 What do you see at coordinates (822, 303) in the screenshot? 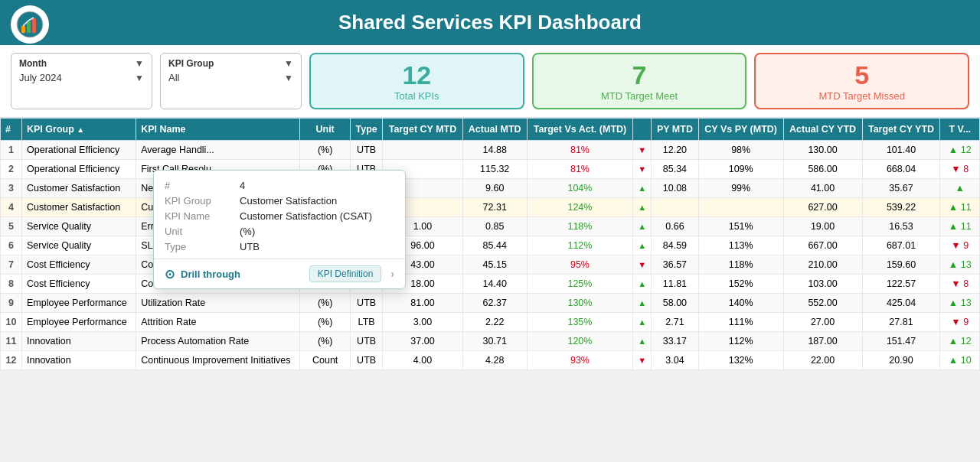
I see `cell-actual-cy-ytd: 552.00` at bounding box center [822, 303].